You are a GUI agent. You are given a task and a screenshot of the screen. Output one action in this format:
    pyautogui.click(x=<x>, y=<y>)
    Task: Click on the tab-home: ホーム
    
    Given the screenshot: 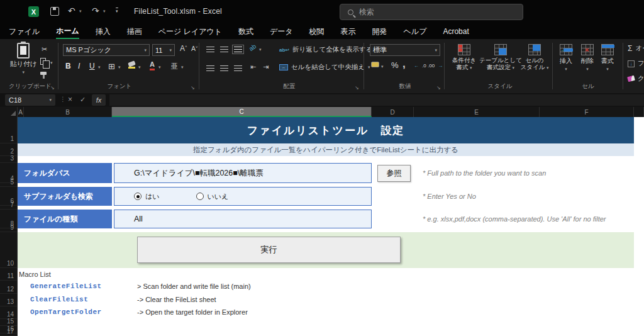 What is the action you would take?
    pyautogui.click(x=68, y=31)
    